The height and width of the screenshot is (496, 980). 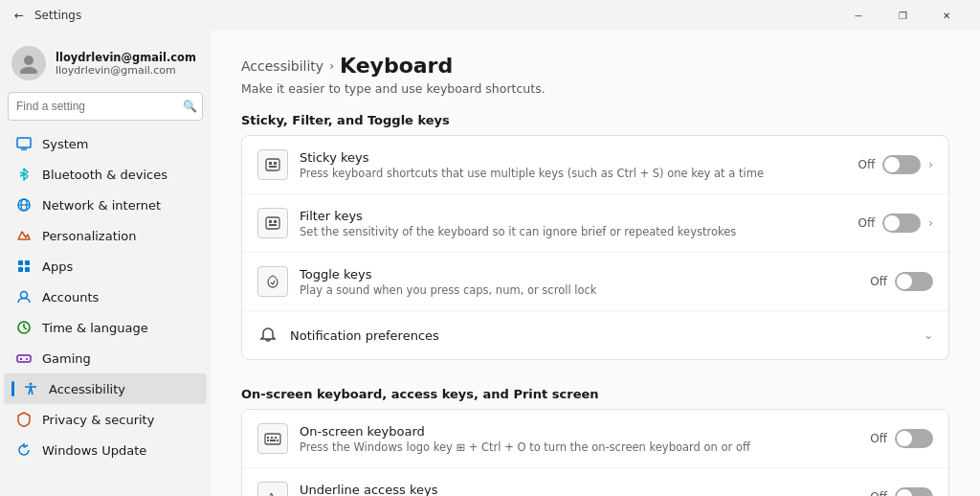 What do you see at coordinates (572, 173) in the screenshot?
I see `row-desc-sticky-keys: Press keyboard shortcuts that use multip…` at bounding box center [572, 173].